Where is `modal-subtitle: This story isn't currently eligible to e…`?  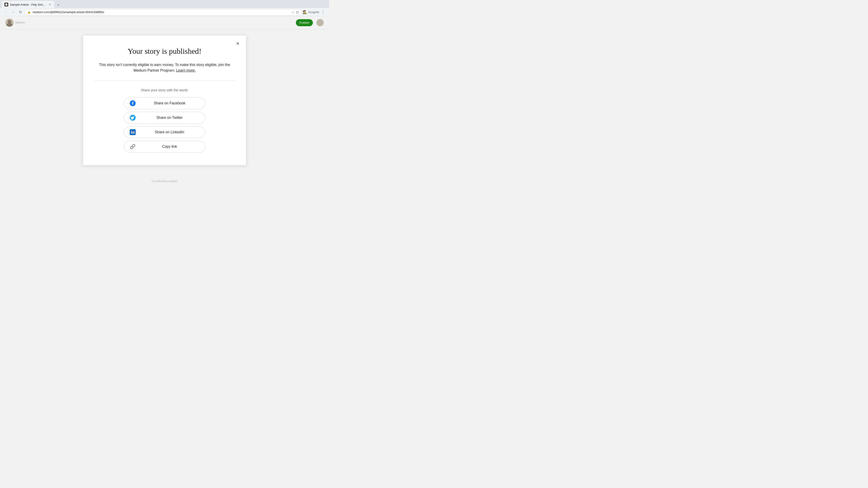 modal-subtitle: This story isn't currently eligible to e… is located at coordinates (164, 68).